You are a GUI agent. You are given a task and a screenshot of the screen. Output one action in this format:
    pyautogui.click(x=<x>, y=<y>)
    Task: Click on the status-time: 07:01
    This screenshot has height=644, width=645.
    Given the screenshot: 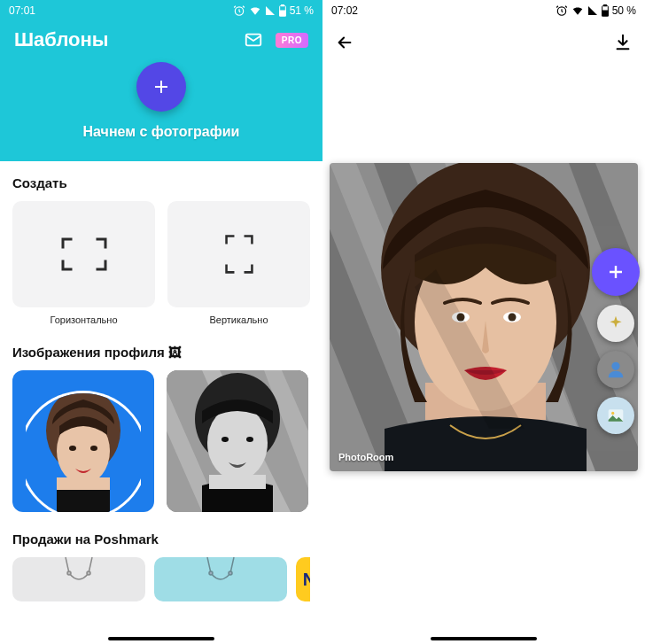 What is the action you would take?
    pyautogui.click(x=22, y=11)
    